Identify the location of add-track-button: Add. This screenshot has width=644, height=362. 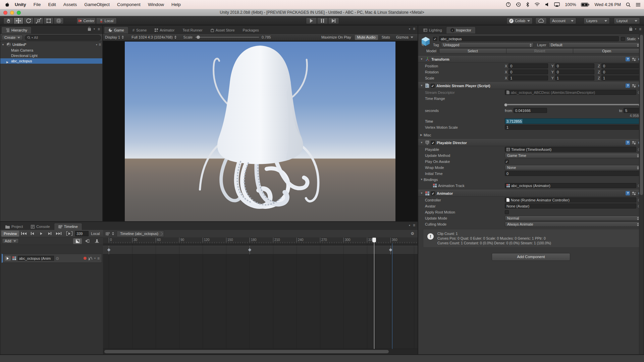
(10, 241).